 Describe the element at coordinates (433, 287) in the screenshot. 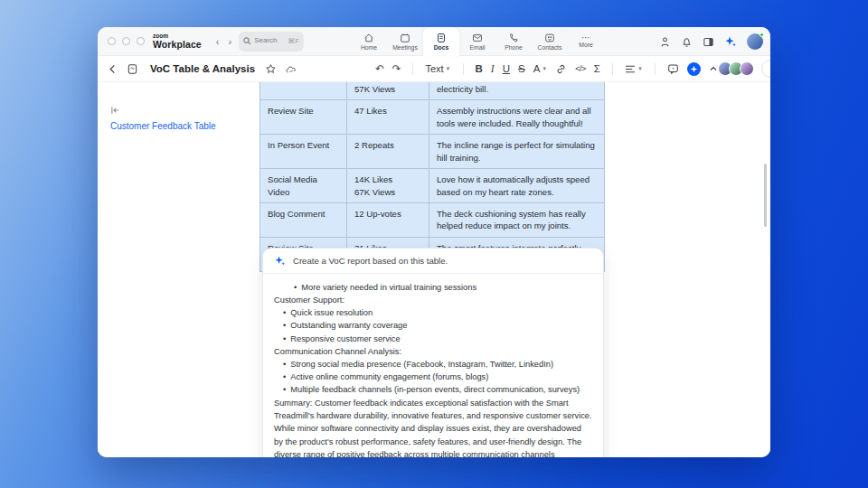

I see `ai-bullet: More variety needed in virtual training …` at that location.